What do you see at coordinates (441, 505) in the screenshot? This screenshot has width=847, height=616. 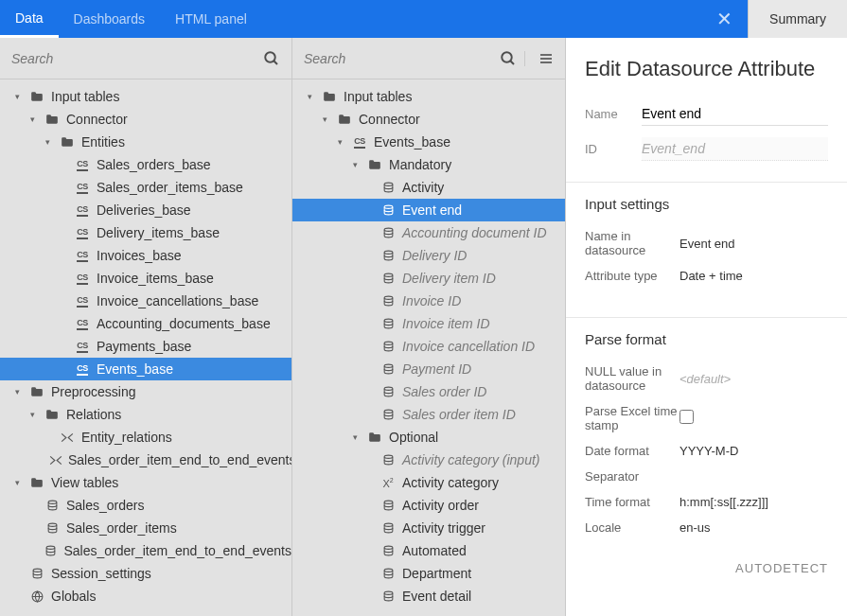 I see `tree-item-label: Activity order` at bounding box center [441, 505].